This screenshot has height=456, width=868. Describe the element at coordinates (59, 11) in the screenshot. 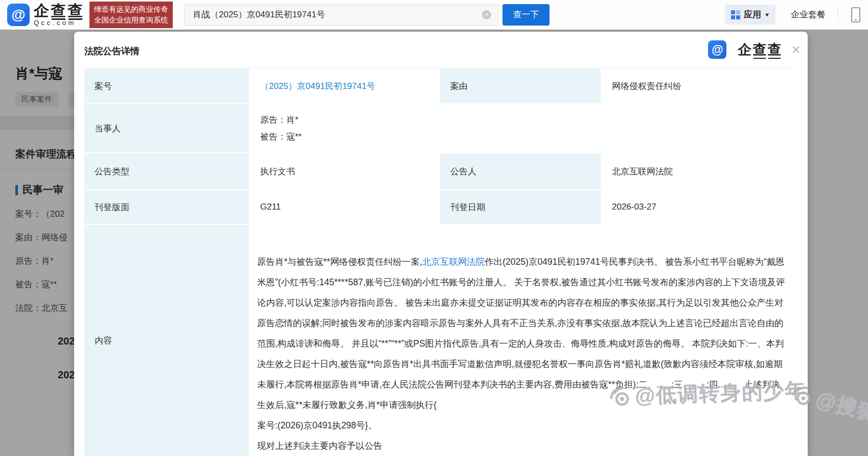

I see `qcc-logo-text: 企查查` at that location.